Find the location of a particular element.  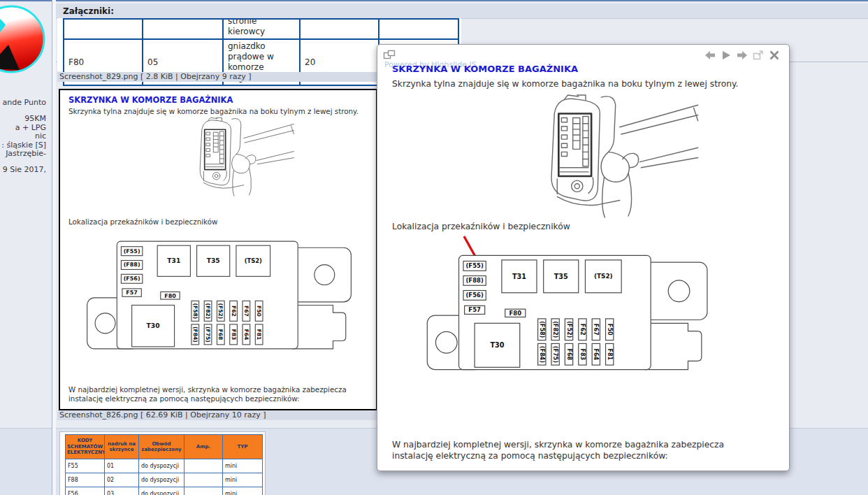

column-header: TYP is located at coordinates (243, 447).